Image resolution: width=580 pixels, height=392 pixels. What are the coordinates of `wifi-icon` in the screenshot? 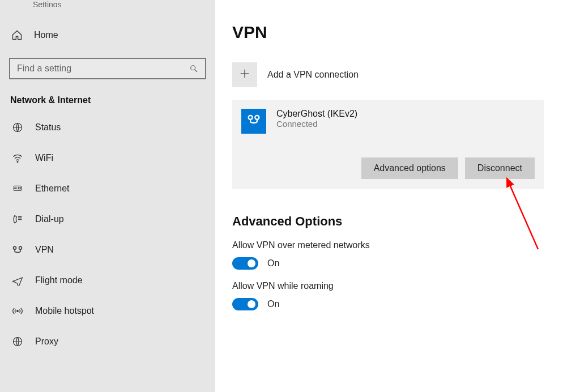 It's located at (18, 158).